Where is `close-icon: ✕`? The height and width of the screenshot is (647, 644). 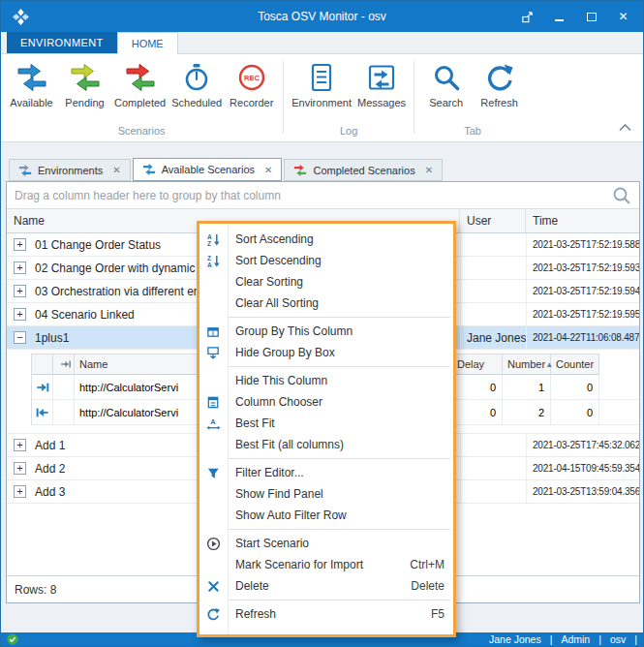 close-icon: ✕ is located at coordinates (623, 16).